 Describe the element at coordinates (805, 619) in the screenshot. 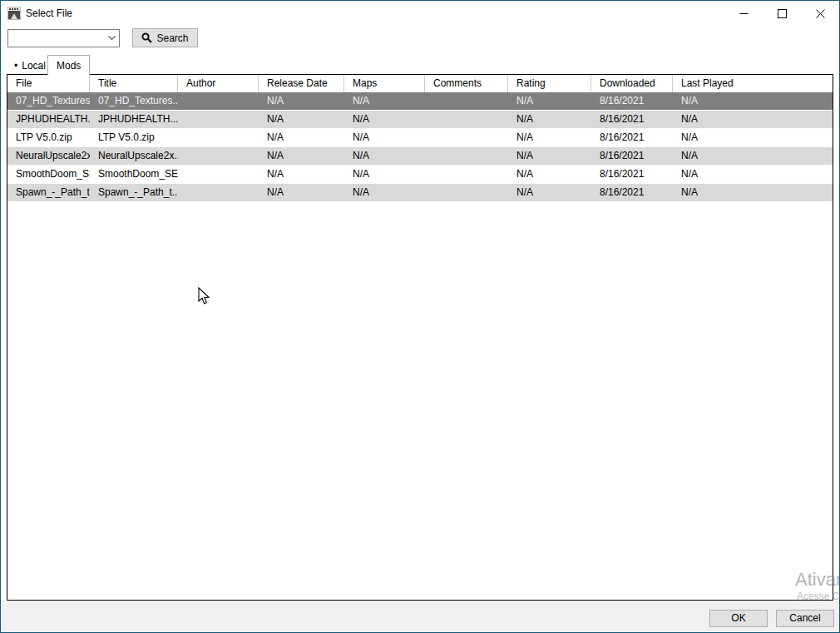

I see `cancel-button: Cancel` at that location.